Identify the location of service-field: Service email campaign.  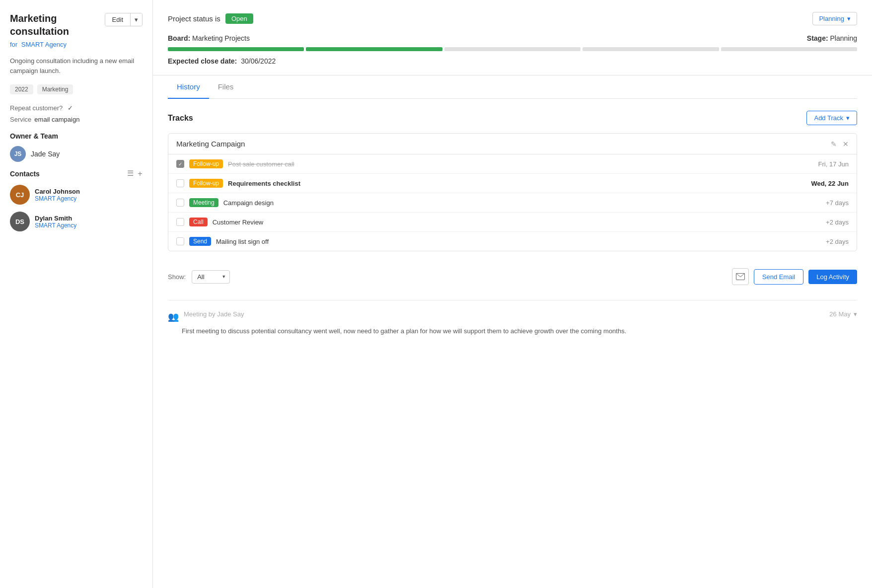
(76, 119).